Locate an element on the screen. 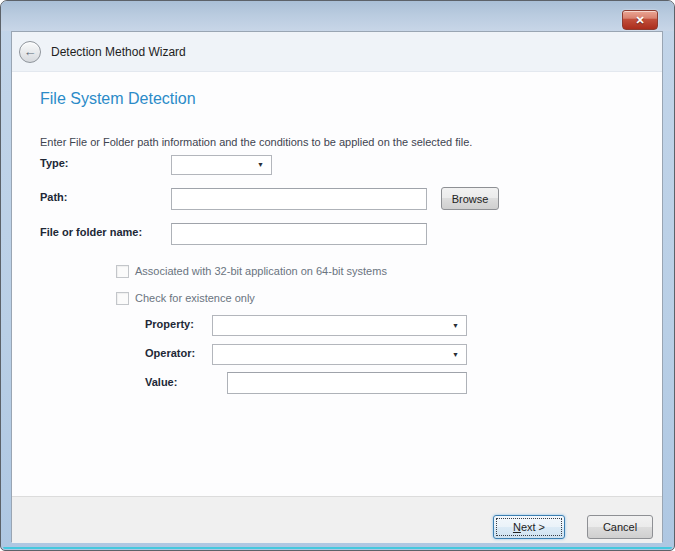 The image size is (675, 551). file-name-input is located at coordinates (299, 234).